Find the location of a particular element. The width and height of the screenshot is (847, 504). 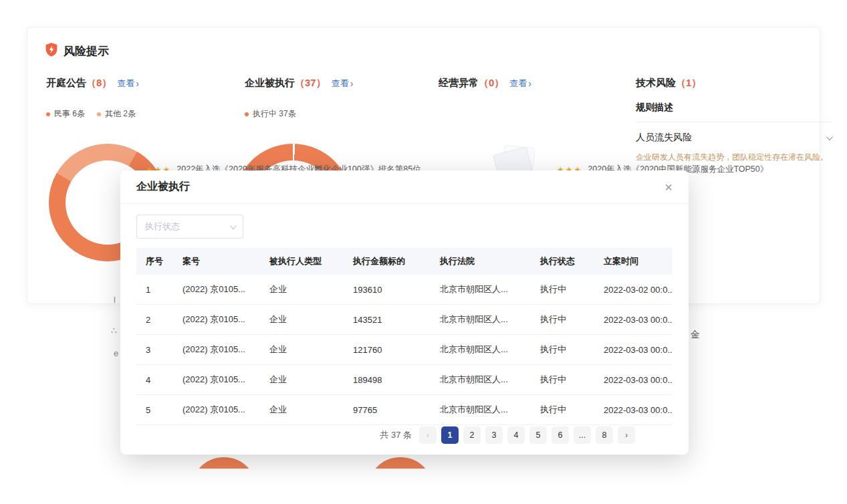

pagination-total: 共 37 条 is located at coordinates (396, 435).